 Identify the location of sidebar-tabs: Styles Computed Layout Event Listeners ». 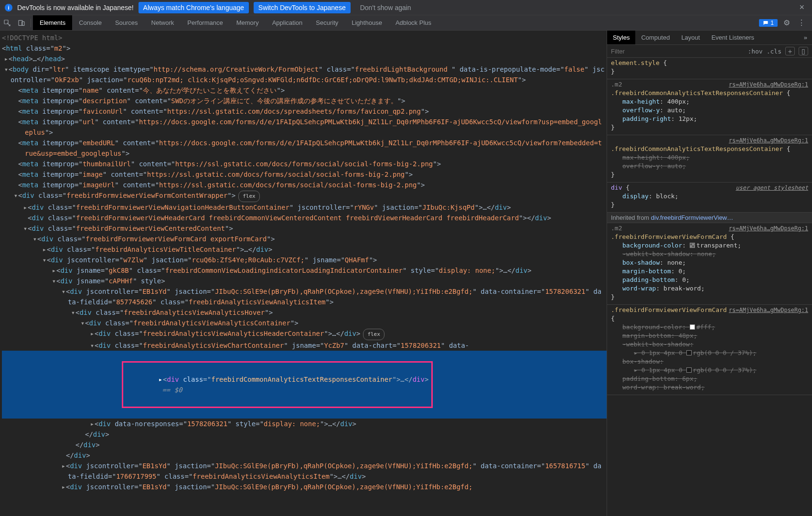
(710, 38).